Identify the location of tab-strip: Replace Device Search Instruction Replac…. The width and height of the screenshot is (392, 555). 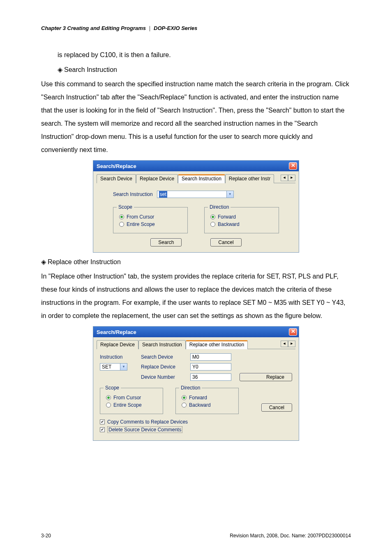
(196, 344).